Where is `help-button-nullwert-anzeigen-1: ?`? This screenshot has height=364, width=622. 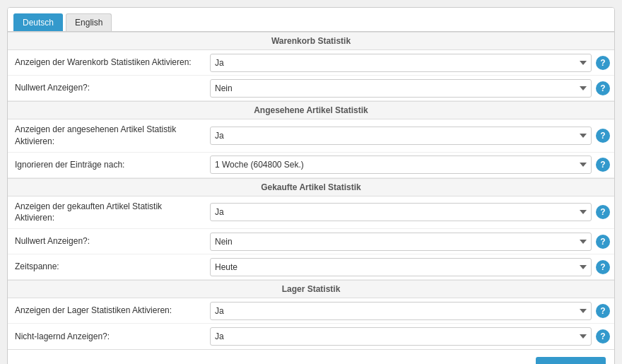 help-button-nullwert-anzeigen-1: ? is located at coordinates (603, 88).